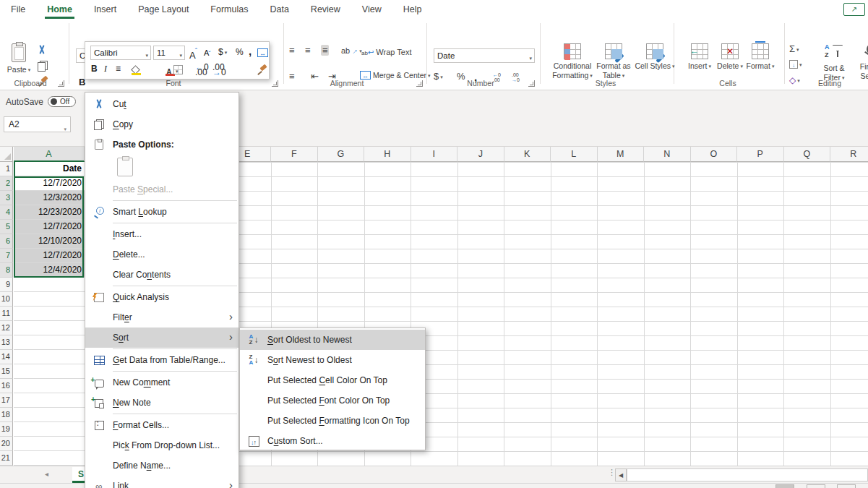 The image size is (868, 488). Describe the element at coordinates (162, 360) in the screenshot. I see `menu-item-get-data-from-table-range: Get Data from Table/Range...` at that location.